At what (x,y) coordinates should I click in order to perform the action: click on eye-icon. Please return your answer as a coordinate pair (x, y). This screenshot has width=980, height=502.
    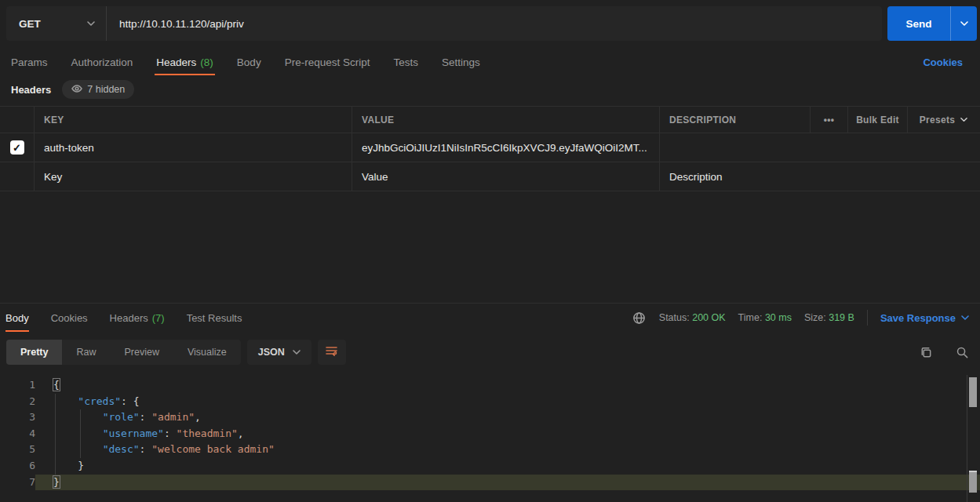
    Looking at the image, I should click on (77, 89).